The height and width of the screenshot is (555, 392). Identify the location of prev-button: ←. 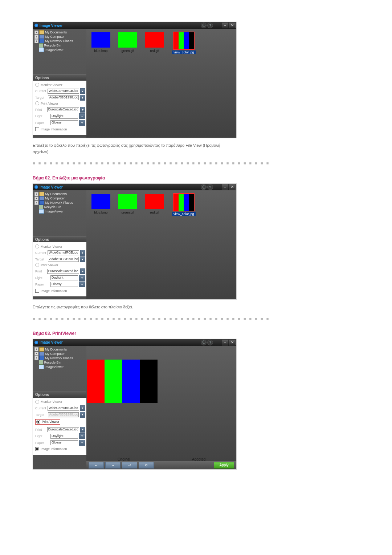
(96, 465).